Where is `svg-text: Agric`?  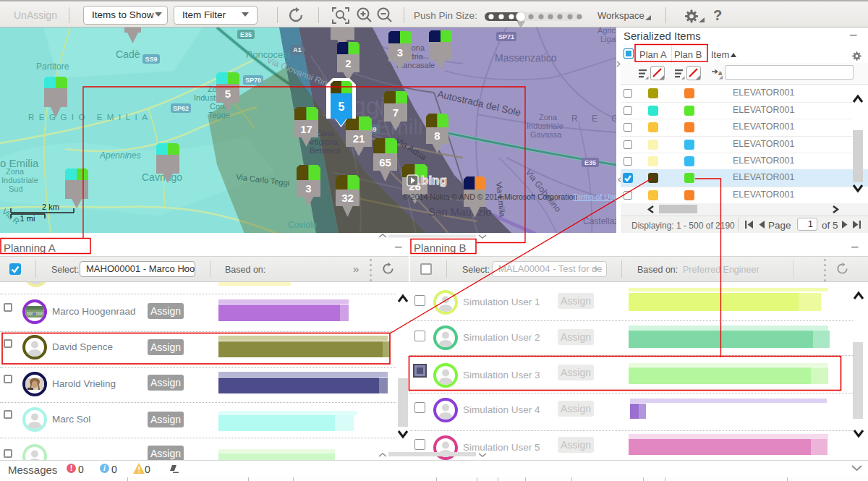
svg-text: Agric is located at coordinates (607, 31).